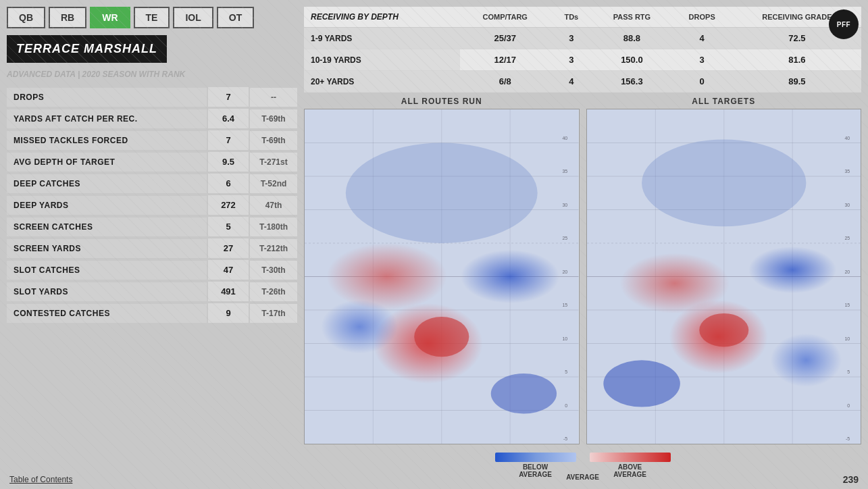  I want to click on tab-iol: IOL, so click(193, 18).